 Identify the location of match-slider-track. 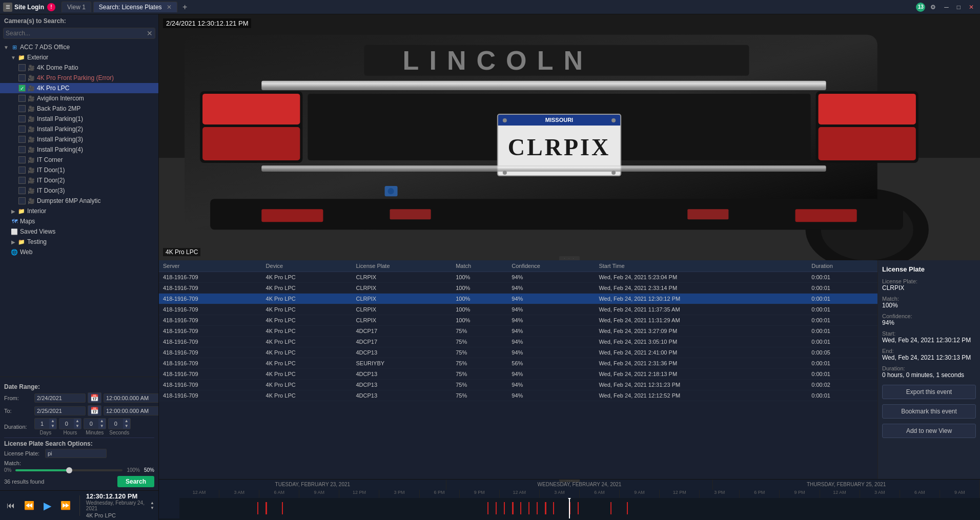
(69, 470).